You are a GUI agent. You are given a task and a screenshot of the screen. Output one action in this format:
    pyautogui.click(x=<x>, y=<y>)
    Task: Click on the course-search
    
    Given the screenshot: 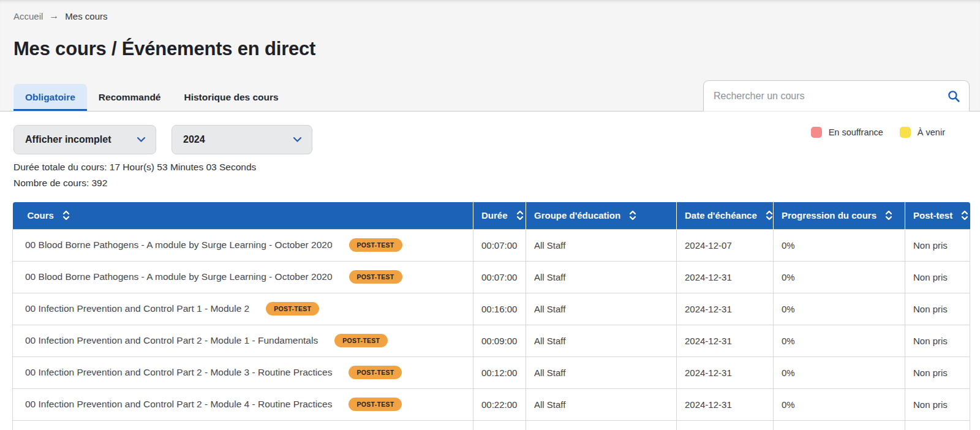 What is the action you would take?
    pyautogui.click(x=837, y=96)
    